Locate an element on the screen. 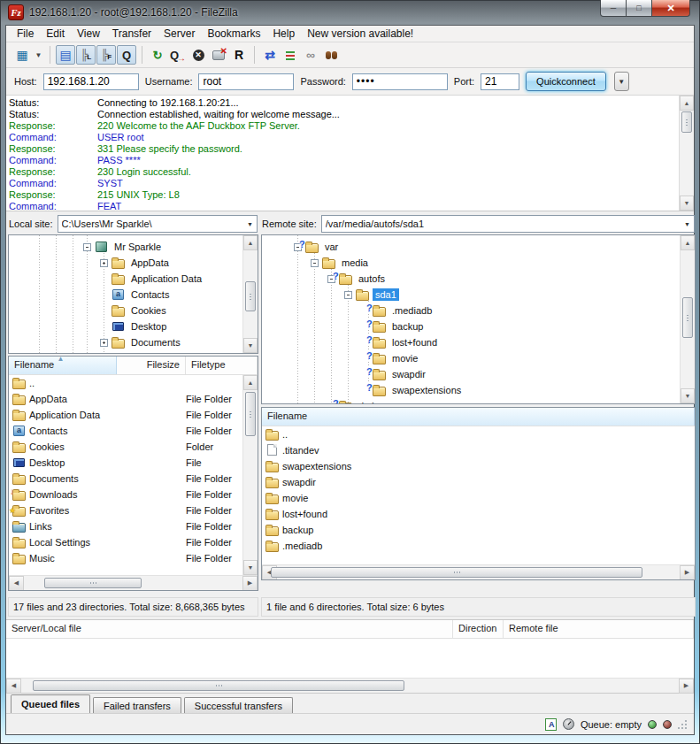 The height and width of the screenshot is (744, 700). column-remote-file: Remote file is located at coordinates (598, 629).